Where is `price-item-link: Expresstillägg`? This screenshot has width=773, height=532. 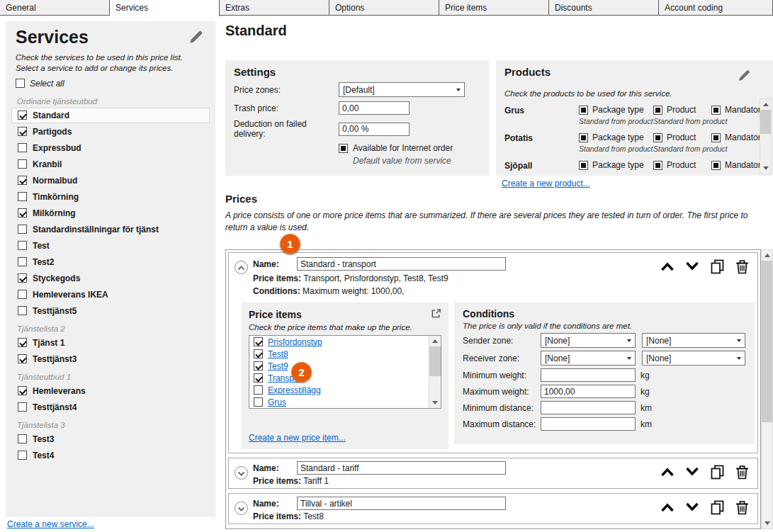
price-item-link: Expresstillägg is located at coordinates (295, 390).